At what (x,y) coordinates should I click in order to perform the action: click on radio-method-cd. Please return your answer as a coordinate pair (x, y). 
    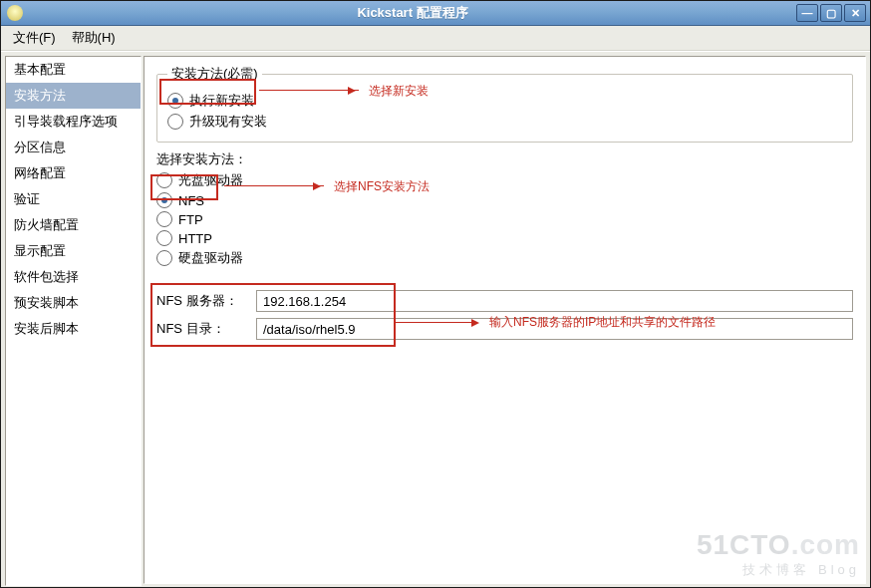
    Looking at the image, I should click on (164, 180).